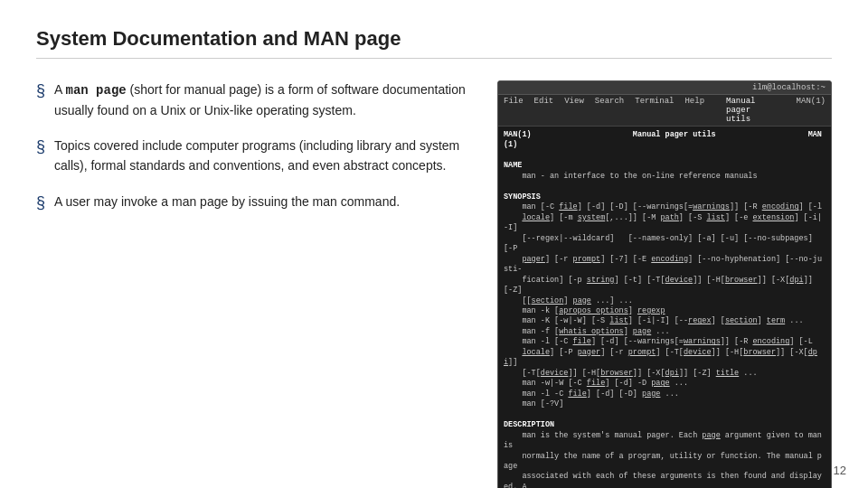 The image size is (868, 488). What do you see at coordinates (665, 302) in the screenshot?
I see `t-syn6: [[section] page ...] ...` at bounding box center [665, 302].